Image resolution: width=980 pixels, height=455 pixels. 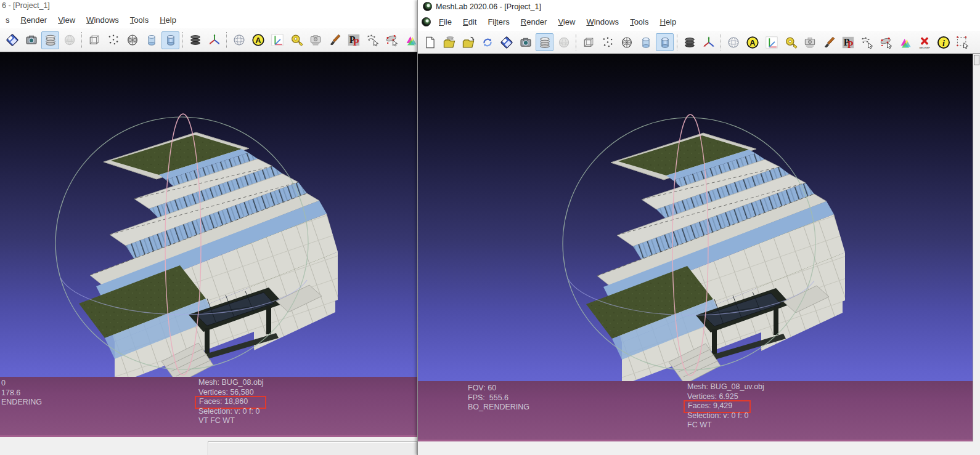 I want to click on colorize-button, so click(x=905, y=42).